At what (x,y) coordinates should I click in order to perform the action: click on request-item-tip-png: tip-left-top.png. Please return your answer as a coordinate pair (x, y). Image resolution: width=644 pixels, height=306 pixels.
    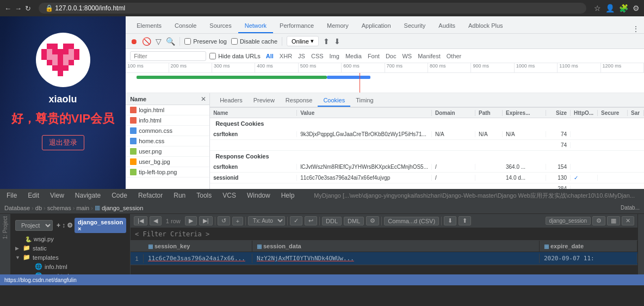
    Looking at the image, I should click on (168, 172).